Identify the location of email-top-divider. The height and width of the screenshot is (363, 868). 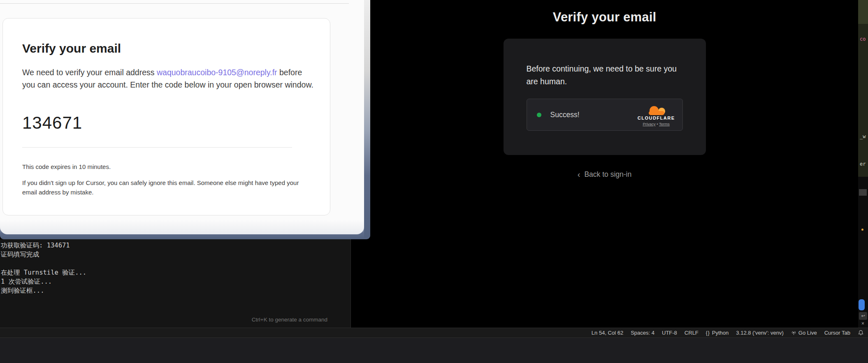
(174, 3).